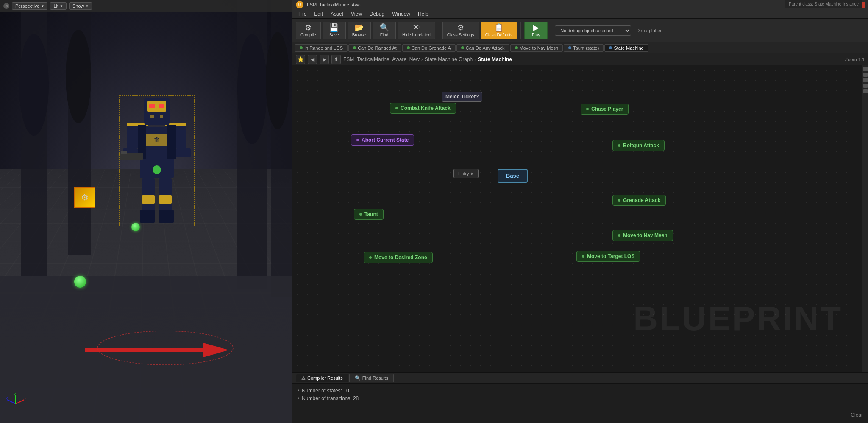  What do you see at coordinates (475, 59) in the screenshot?
I see `breadcrumb-sep2: ›` at bounding box center [475, 59].